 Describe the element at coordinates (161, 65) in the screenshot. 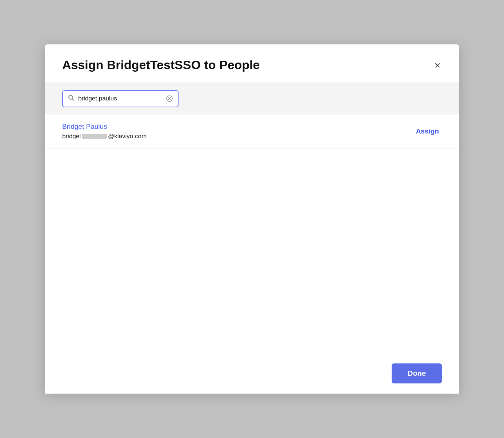

I see `modal-title: Assign BridgetTestSSO to People` at that location.